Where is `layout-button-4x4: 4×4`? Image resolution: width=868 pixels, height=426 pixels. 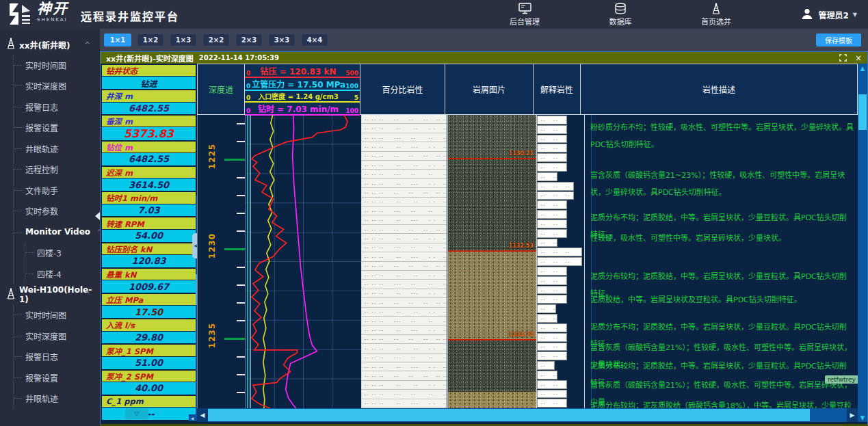 layout-button-4x4: 4×4 is located at coordinates (315, 40).